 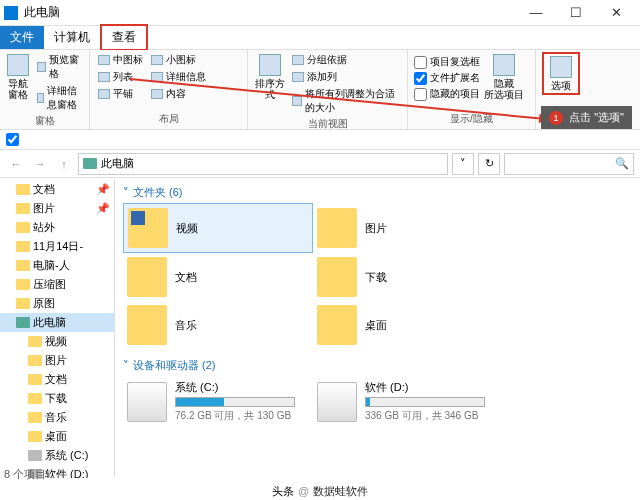 What do you see at coordinates (42, 67) in the screenshot?
I see `preview-icon` at bounding box center [42, 67].